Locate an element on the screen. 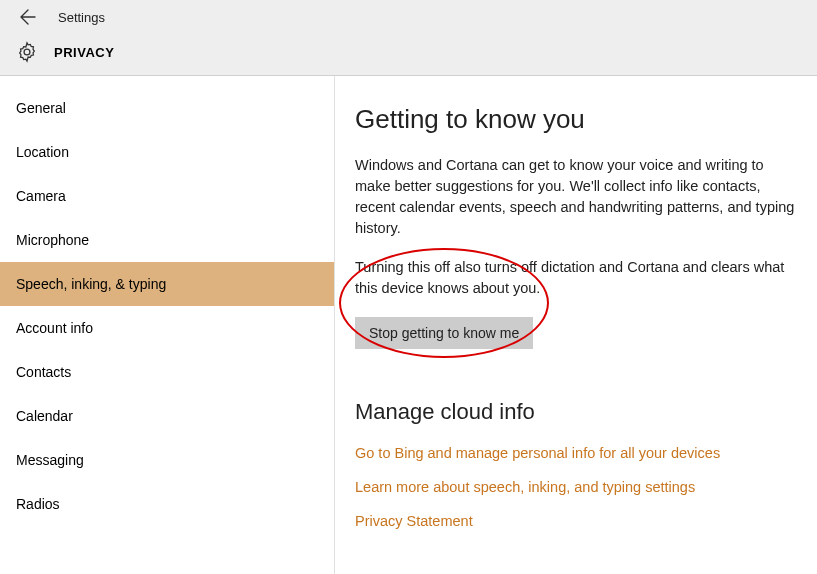 The image size is (817, 574). link-bing-personal-info: Go to Bing and manage personal info for … is located at coordinates (577, 453).